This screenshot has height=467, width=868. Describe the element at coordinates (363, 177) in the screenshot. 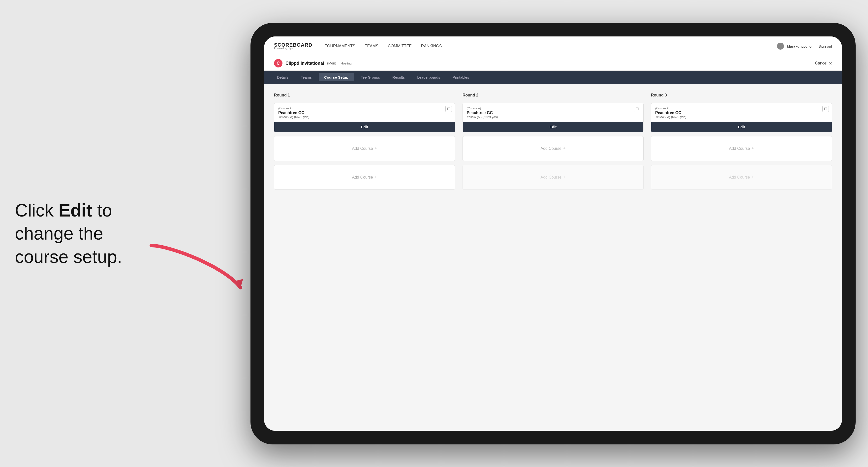

I see `add-course-2-label: Add Course` at that location.